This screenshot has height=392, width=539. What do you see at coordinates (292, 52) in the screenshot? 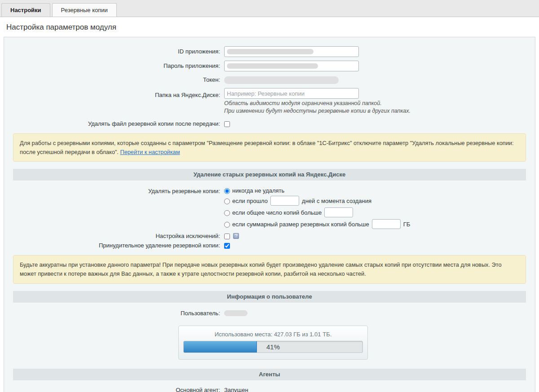
I see `app-id-input` at bounding box center [292, 52].